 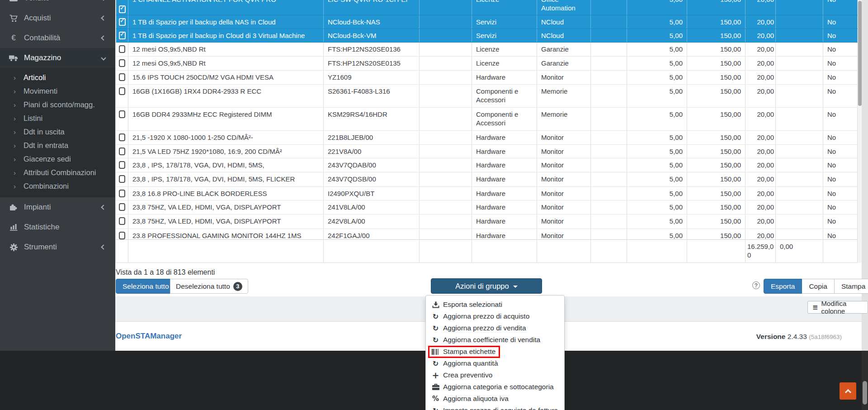 I want to click on table-cell: 16GB DDR4 2933MHz ECC Registered DIMM, so click(x=226, y=119).